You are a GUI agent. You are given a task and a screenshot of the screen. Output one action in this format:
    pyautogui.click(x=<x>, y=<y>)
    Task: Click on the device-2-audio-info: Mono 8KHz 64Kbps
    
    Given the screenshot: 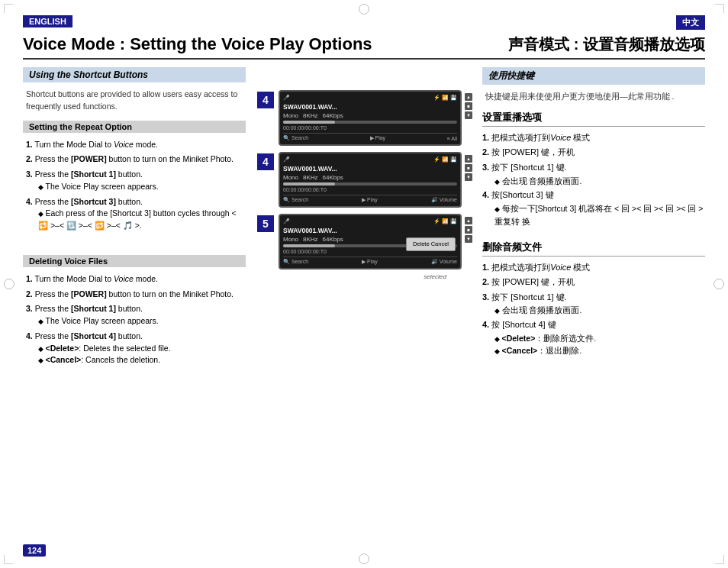 What is the action you would take?
    pyautogui.click(x=370, y=177)
    